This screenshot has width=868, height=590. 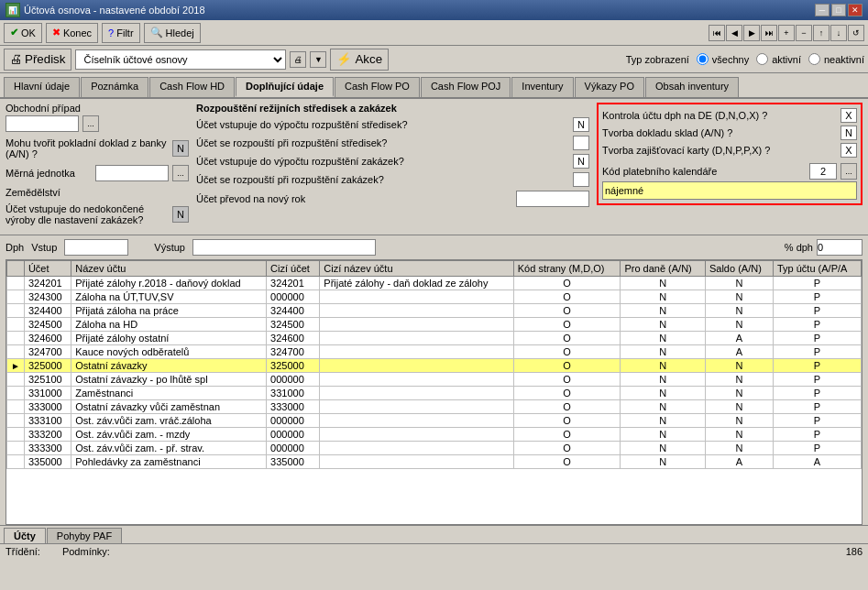 What do you see at coordinates (730, 150) in the screenshot?
I see `tvorba2-row: Tvorba zajišťovací karty (D,N,P,P,X) ? X` at bounding box center [730, 150].